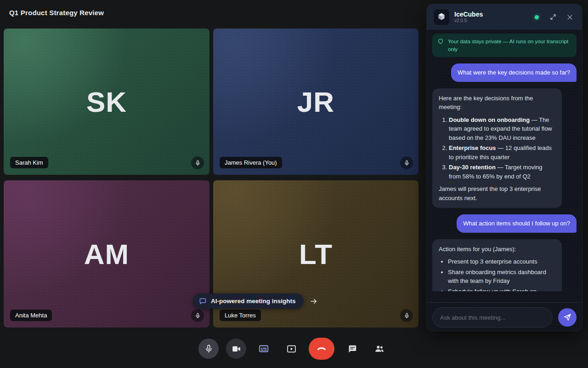  What do you see at coordinates (352, 349) in the screenshot?
I see `chat-button` at bounding box center [352, 349].